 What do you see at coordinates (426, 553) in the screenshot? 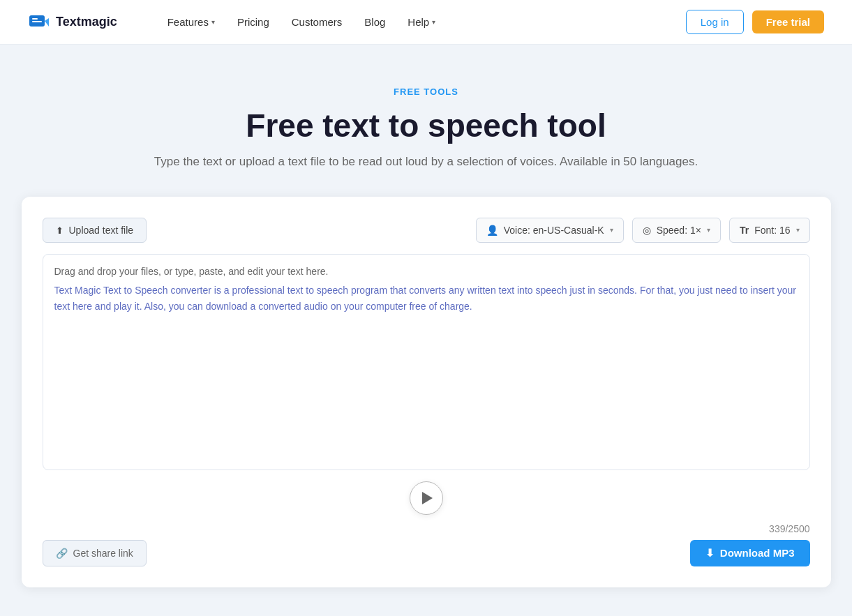
I see `bottom-row: 🔗 Get share link ⬇ Download MP3` at bounding box center [426, 553].